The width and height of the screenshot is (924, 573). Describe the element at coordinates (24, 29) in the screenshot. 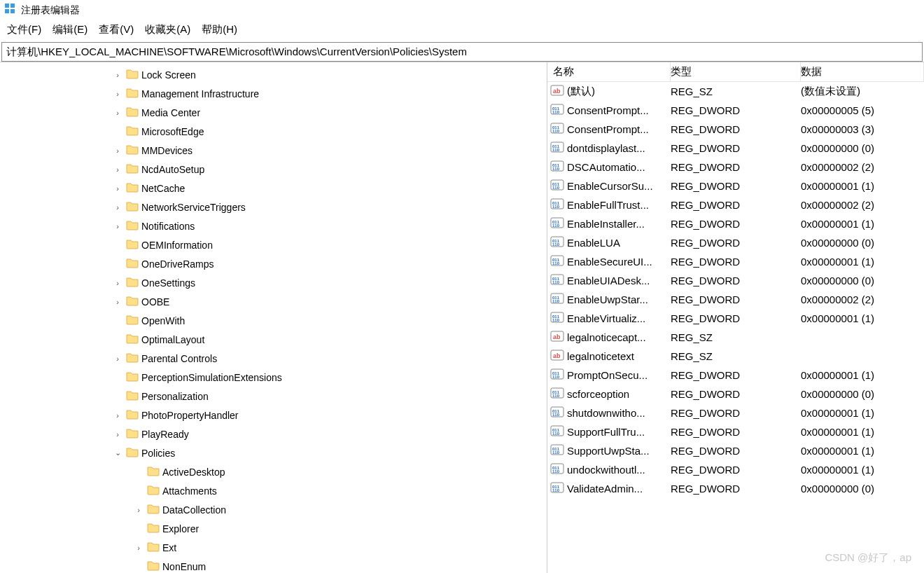

I see `menu-file: 文件(F)` at that location.